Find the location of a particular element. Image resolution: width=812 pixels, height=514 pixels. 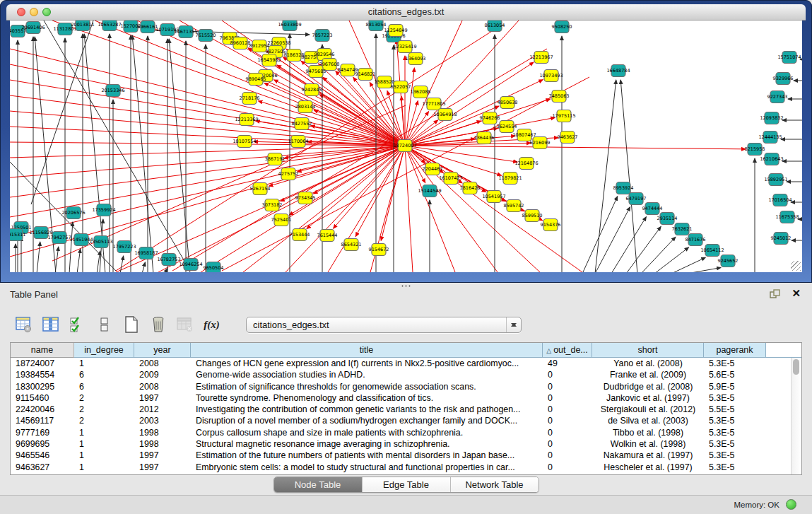

cell-short: Stergiakouli et al. (2012) is located at coordinates (648, 409).